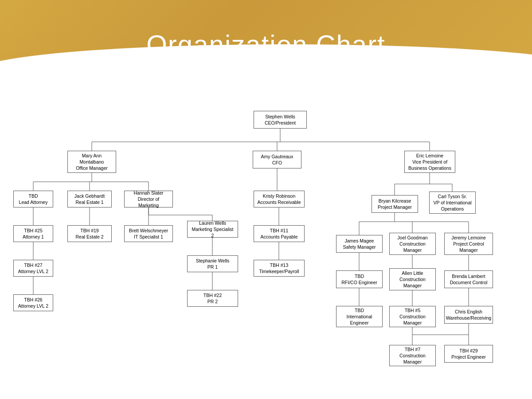 The height and width of the screenshot is (399, 532). Describe the element at coordinates (277, 160) in the screenshot. I see `org-box-cfo: Amy GautreauxCFO` at that location.